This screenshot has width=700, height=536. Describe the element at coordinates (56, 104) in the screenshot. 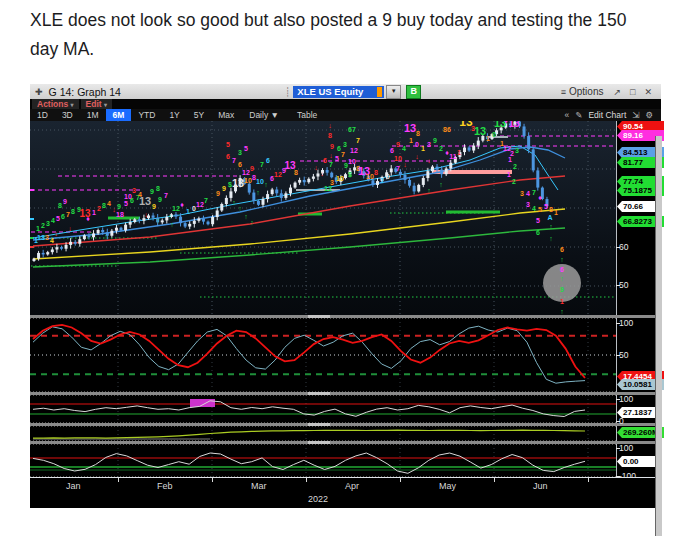

I see `menu-actions: Actions ▾` at that location.